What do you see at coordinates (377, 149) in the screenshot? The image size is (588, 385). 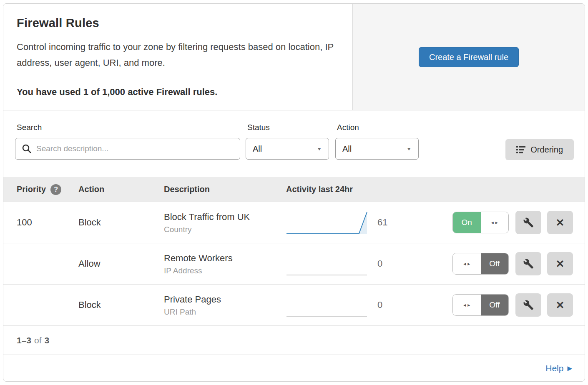 I see `action-select: All ▼` at bounding box center [377, 149].